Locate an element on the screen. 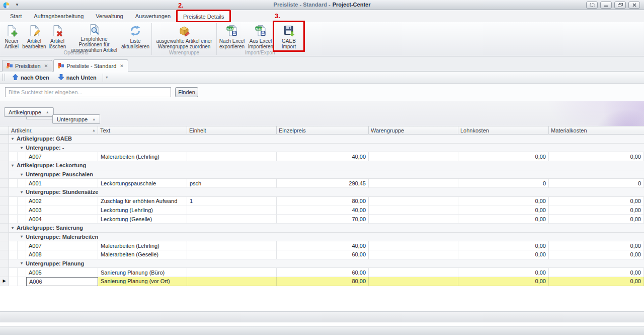  cell-text: Sanierung Planung (Büro) is located at coordinates (143, 273).